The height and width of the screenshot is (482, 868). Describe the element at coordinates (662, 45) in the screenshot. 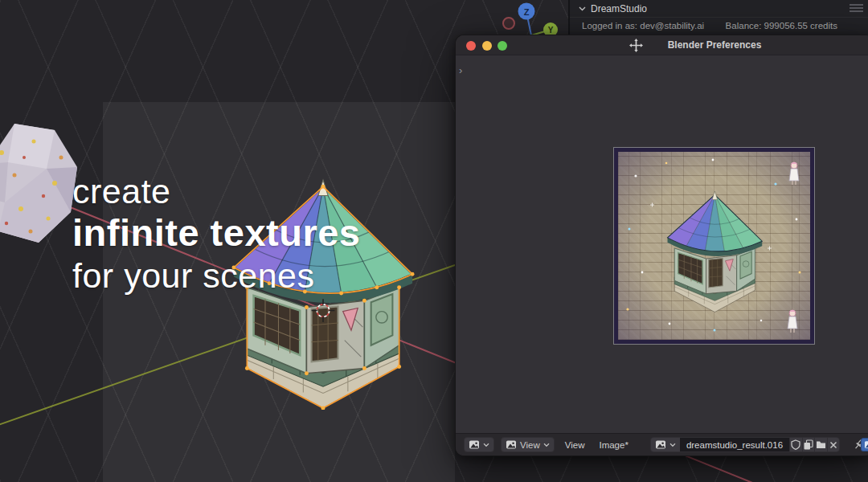

I see `window-titlebar: Blender Preferences` at that location.